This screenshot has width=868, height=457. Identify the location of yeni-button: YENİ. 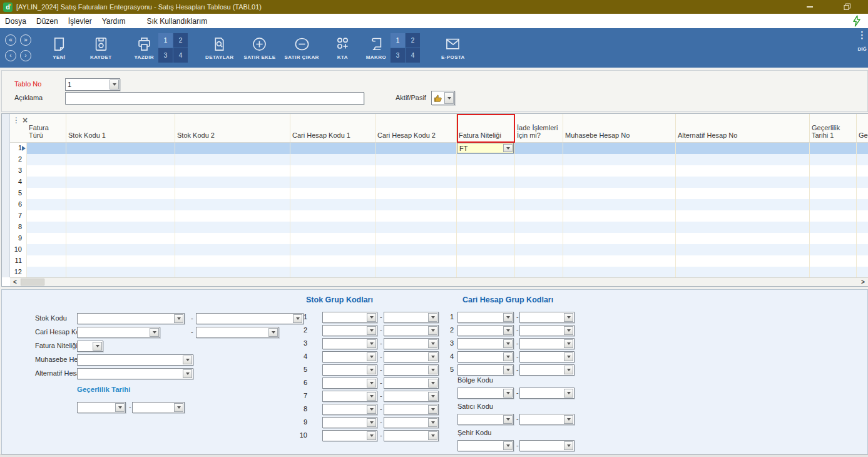
(59, 48).